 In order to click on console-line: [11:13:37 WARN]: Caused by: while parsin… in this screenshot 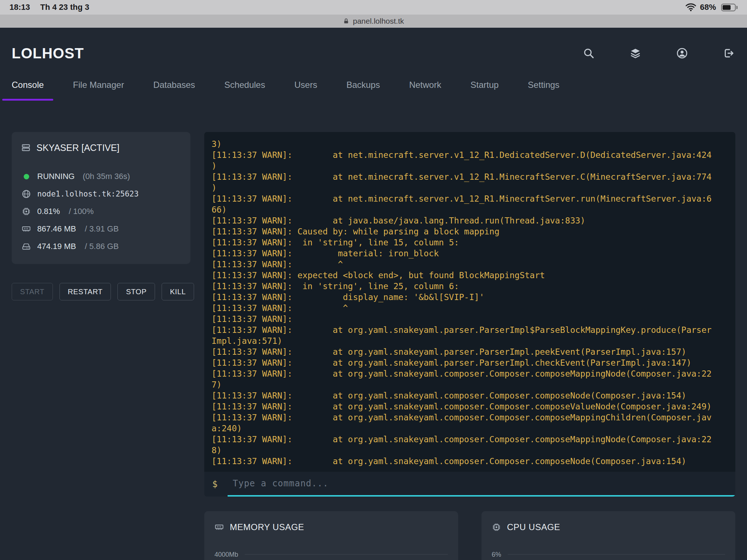, I will do `click(470, 232)`.